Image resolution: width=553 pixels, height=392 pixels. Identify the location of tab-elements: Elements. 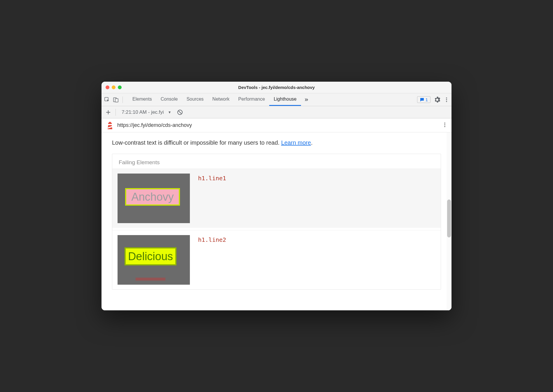
(142, 100).